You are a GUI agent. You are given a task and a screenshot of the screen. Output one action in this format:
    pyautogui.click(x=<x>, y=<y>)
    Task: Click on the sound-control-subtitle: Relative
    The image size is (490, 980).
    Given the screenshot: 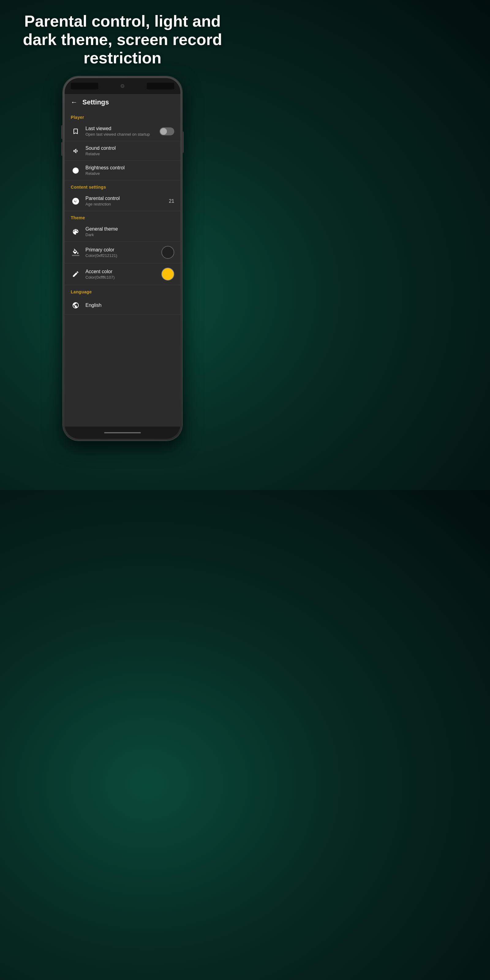 What is the action you would take?
    pyautogui.click(x=130, y=154)
    